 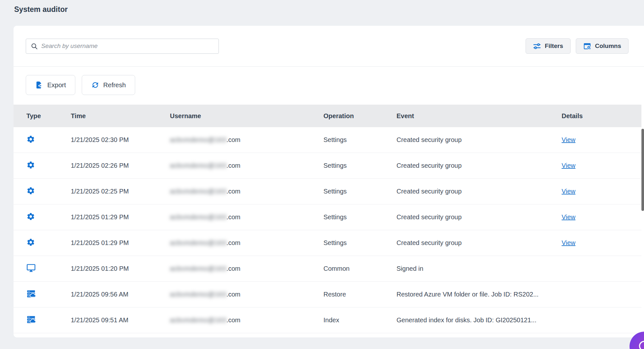 I want to click on columns-icon, so click(x=587, y=46).